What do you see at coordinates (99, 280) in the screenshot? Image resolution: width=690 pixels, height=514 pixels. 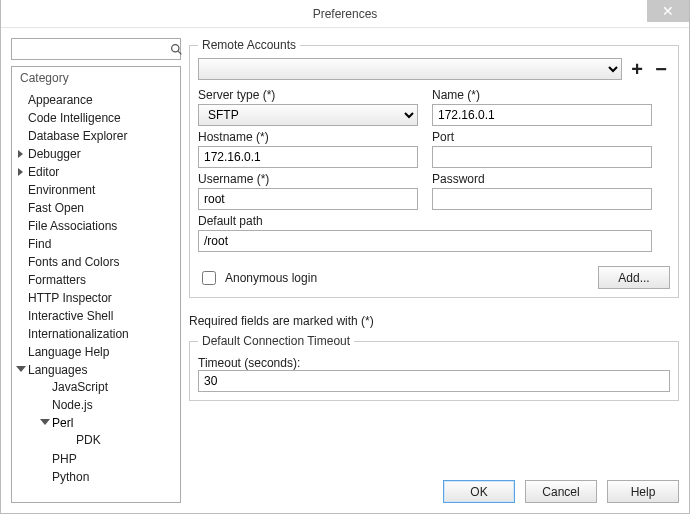 I see `tree-item-formatters: Formatters` at bounding box center [99, 280].